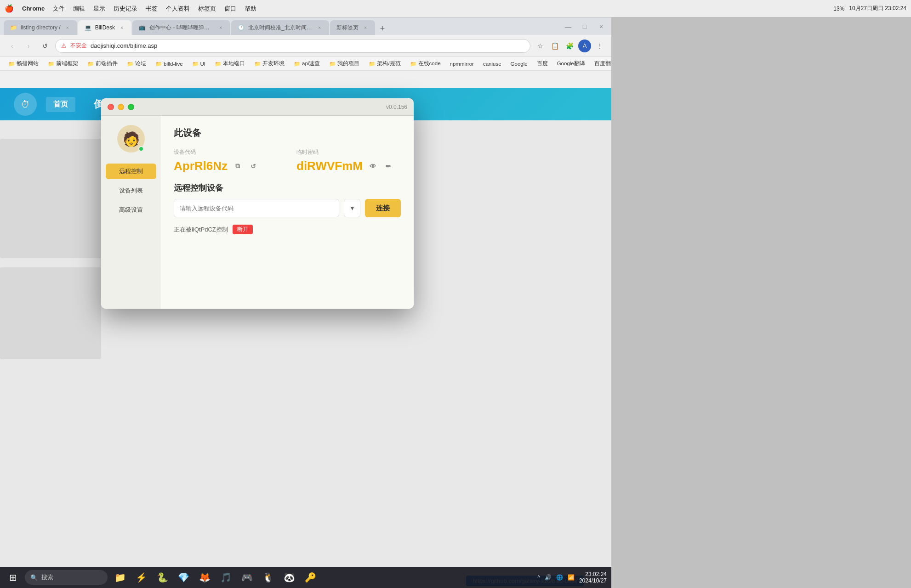  Describe the element at coordinates (120, 577) in the screenshot. I see `taskbar-app-files: 📁` at that location.